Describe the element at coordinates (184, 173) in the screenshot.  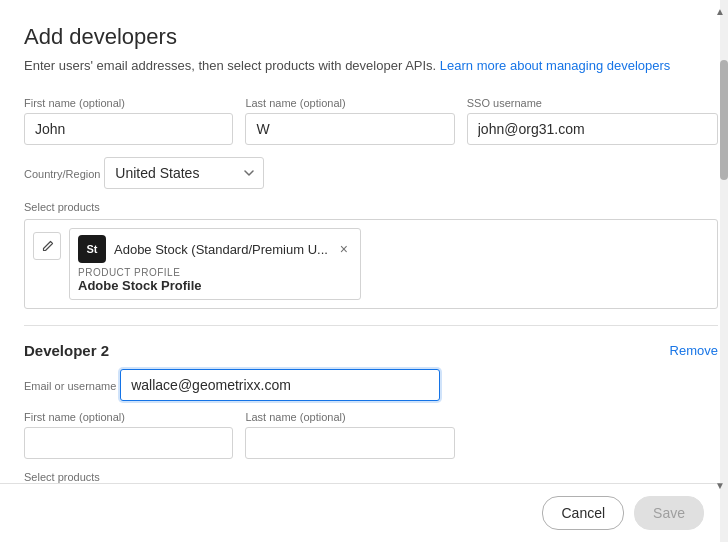
I see `dev1-country-select-wrapper: United States` at that location.